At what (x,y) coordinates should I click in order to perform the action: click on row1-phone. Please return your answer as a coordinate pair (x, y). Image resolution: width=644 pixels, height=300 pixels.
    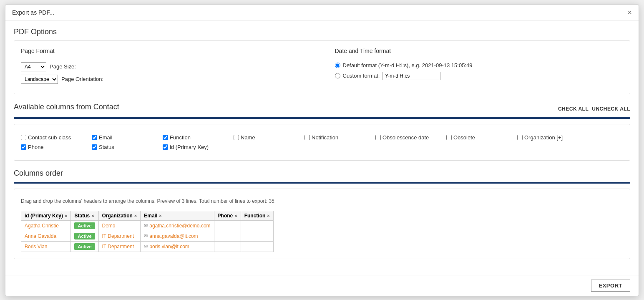
    Looking at the image, I should click on (227, 225).